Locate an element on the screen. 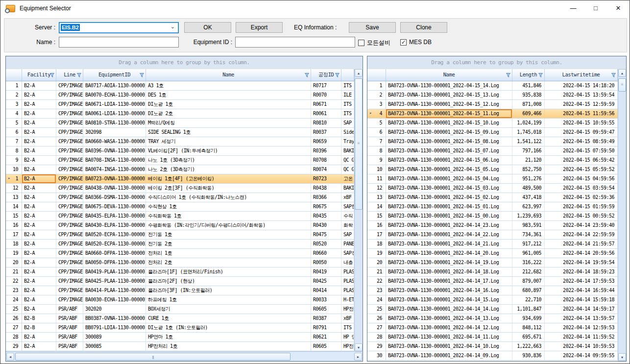 This screenshot has height=364, width=630. cell: BA0723-OVNA-1130-000001_2022-04-15_03.Lo… is located at coordinates (449, 188).